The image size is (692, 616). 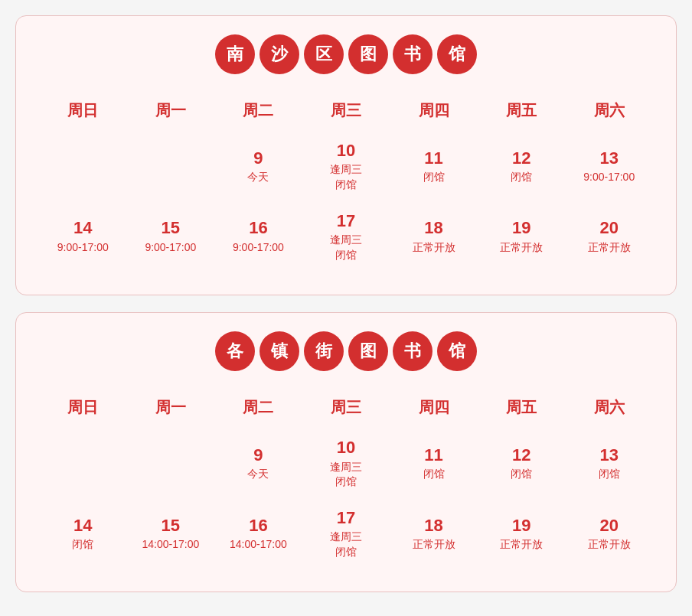 I want to click on cell2-r2c2: 15 14:00-17:00, so click(x=171, y=536).